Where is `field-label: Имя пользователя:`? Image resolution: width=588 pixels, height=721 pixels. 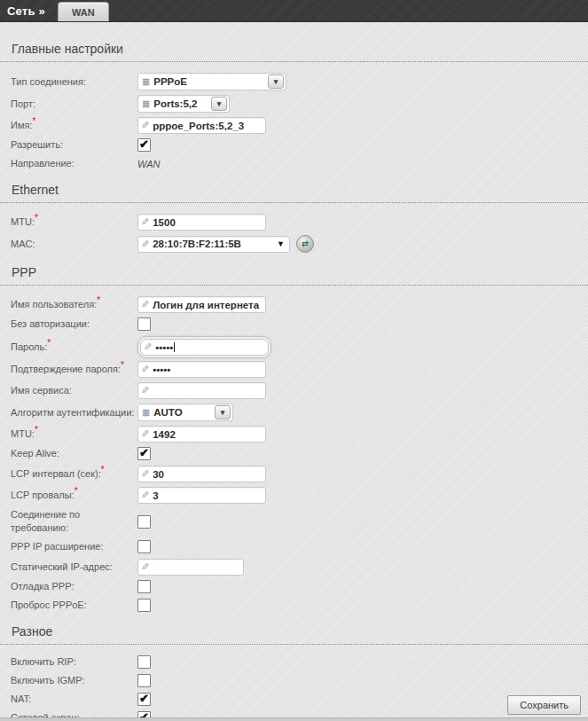 field-label: Имя пользователя: is located at coordinates (53, 304).